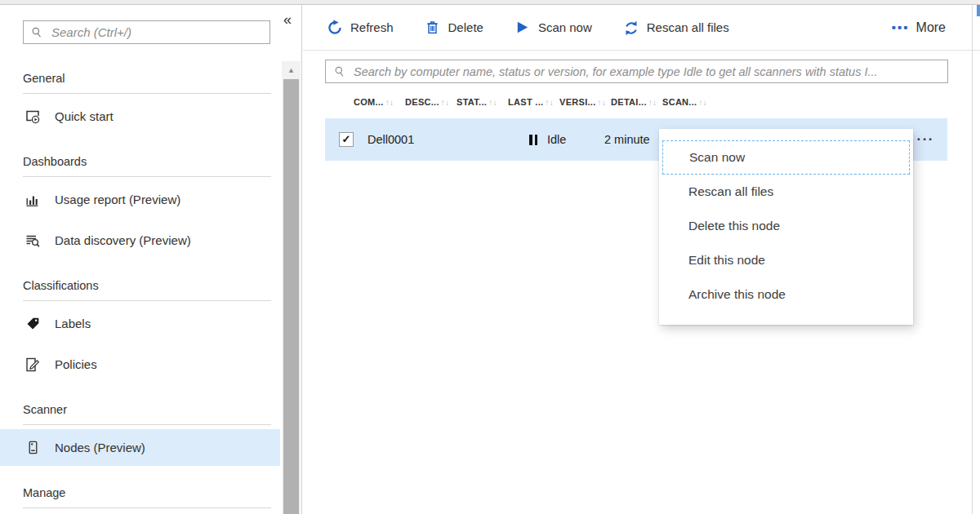 This screenshot has height=514, width=980. Describe the element at coordinates (676, 28) in the screenshot. I see `rescan-all-files-button: Rescan all files` at that location.